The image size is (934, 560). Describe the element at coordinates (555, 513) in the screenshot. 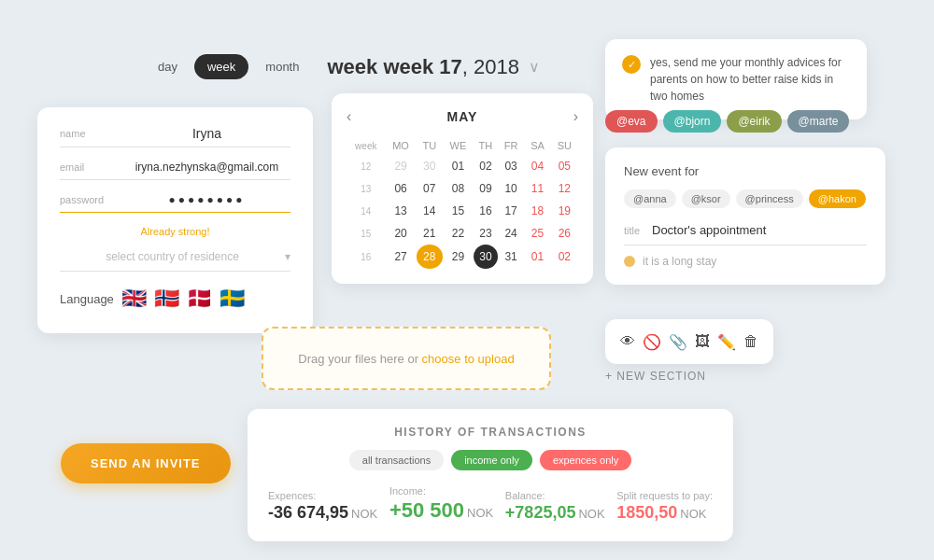

I see `stat-value-row: +7825,05NOK` at that location.